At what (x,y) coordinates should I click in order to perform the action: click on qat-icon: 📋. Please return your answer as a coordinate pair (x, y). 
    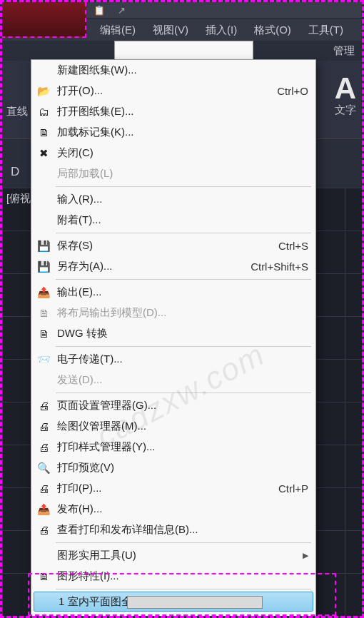
    Looking at the image, I should click on (99, 10).